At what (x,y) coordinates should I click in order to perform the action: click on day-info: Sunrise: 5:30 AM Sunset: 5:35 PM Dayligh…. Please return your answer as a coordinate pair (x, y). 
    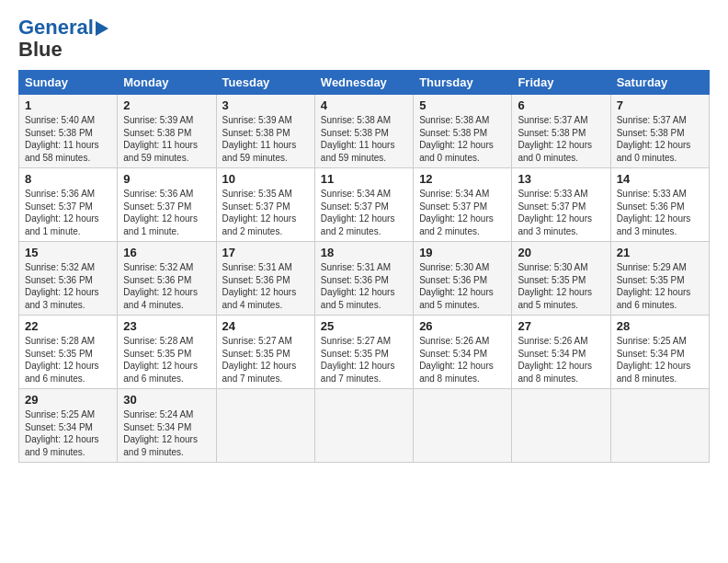
    Looking at the image, I should click on (561, 286).